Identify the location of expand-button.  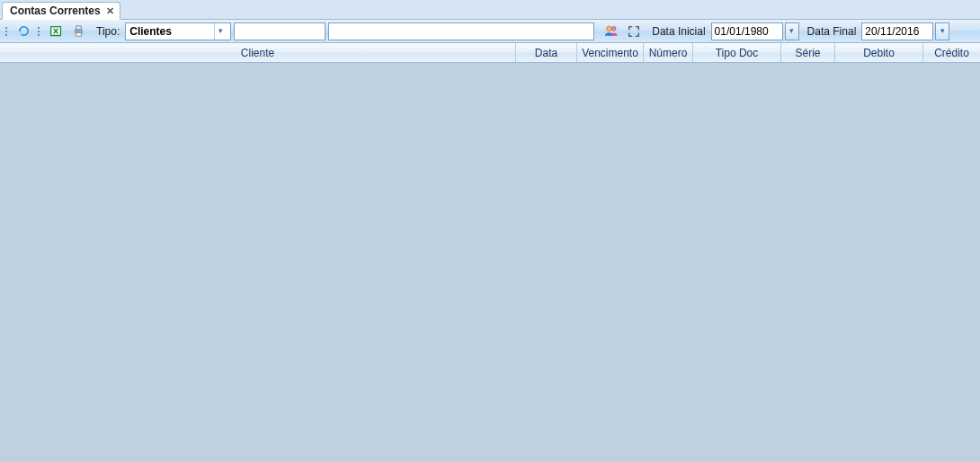
(634, 31).